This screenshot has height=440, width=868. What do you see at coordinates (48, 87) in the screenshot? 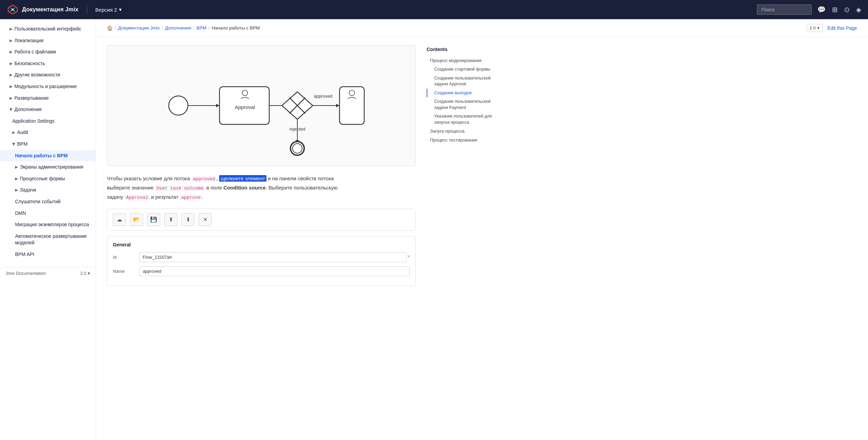
I see `sidebar-item-modularity: ▶ Модульность и расширение` at bounding box center [48, 87].